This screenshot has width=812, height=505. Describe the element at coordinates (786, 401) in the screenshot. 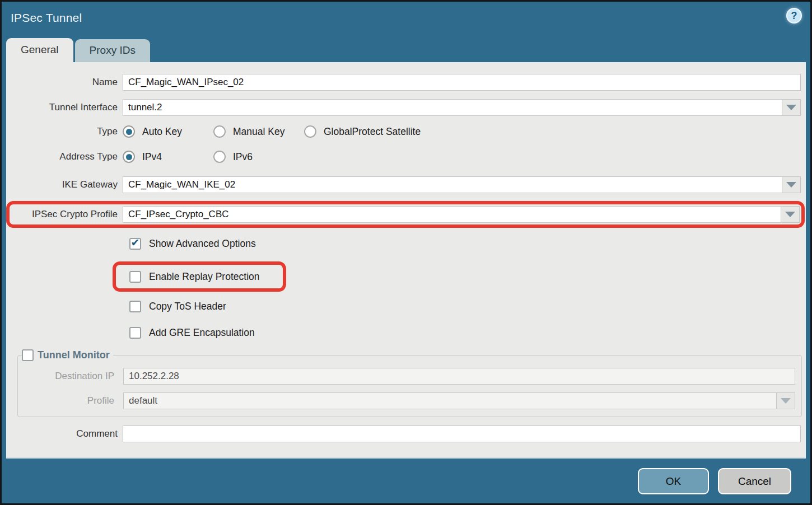

I see `monitor-profile-dropdown-button` at that location.